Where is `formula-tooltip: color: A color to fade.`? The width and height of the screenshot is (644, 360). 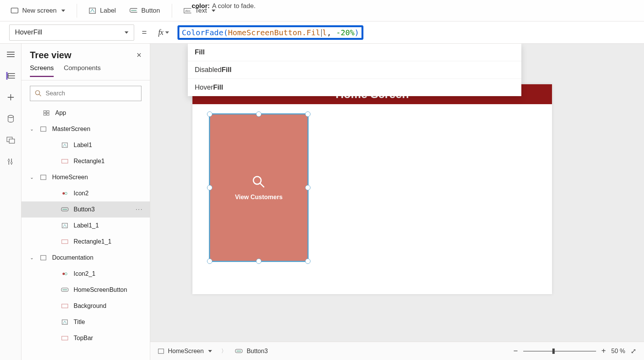 formula-tooltip: color: A color to fade. is located at coordinates (224, 6).